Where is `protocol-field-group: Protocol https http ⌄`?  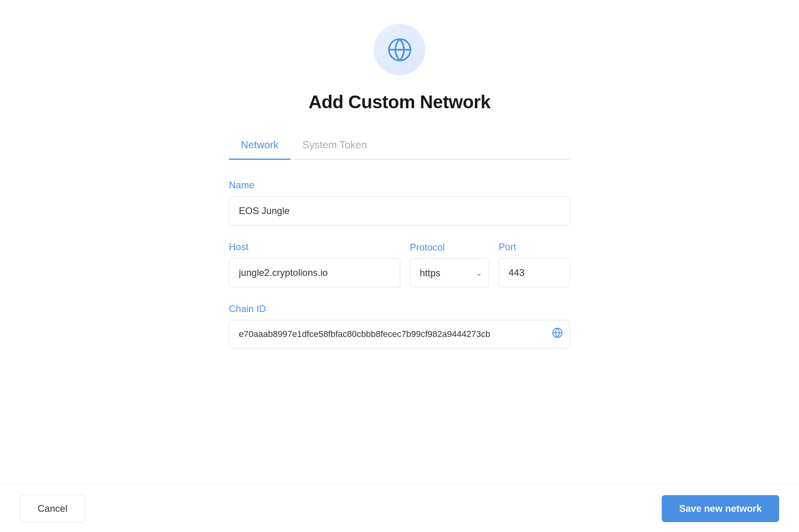
protocol-field-group: Protocol https http ⌄ is located at coordinates (449, 265).